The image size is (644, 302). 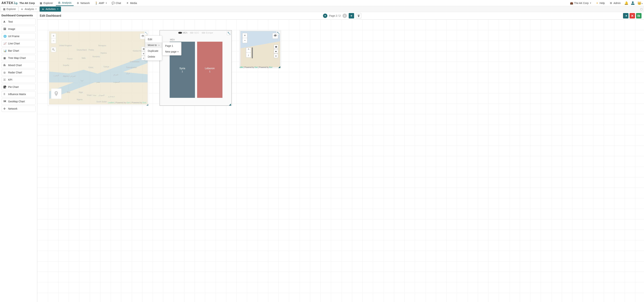 I want to click on component-mixed-chart: Mixed Chart, so click(x=18, y=65).